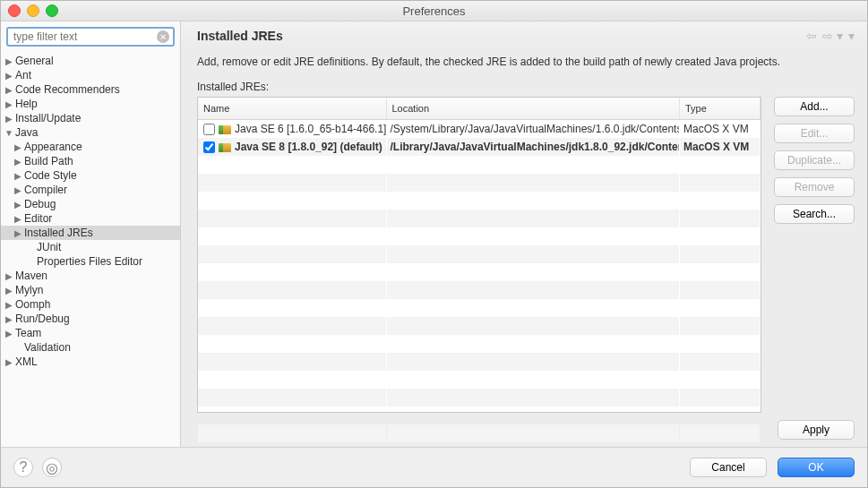  Describe the element at coordinates (90, 190) in the screenshot. I see `tree-item-compiler: ▶Compiler` at that location.